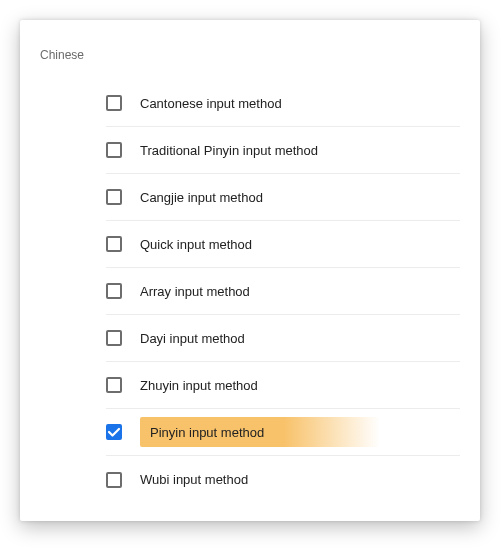 This screenshot has height=548, width=503. I want to click on list-item: Wubi input method, so click(283, 480).